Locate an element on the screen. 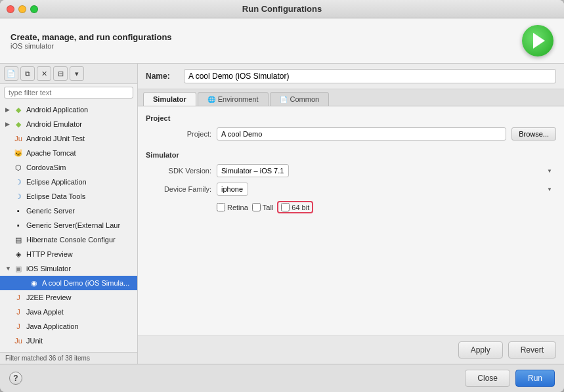 This screenshot has height=392, width=564. expander-android-app: ▶ is located at coordinates (9, 110).